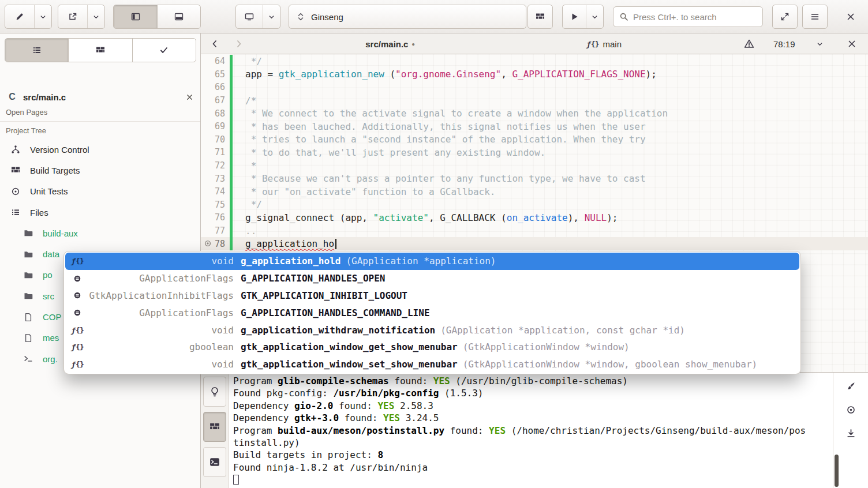  I want to click on editor-header: src/main.c • ƒ{} main 78:19, so click(534, 44).